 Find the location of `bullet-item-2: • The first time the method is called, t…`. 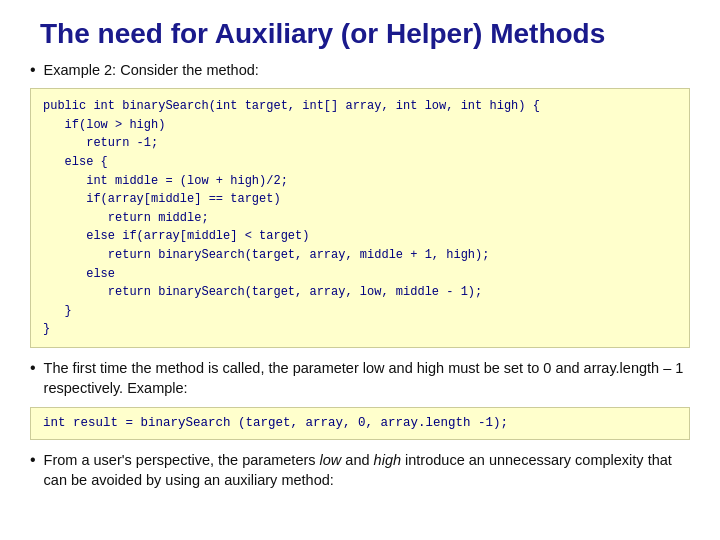

bullet-item-2: • The first time the method is called, t… is located at coordinates (360, 378).